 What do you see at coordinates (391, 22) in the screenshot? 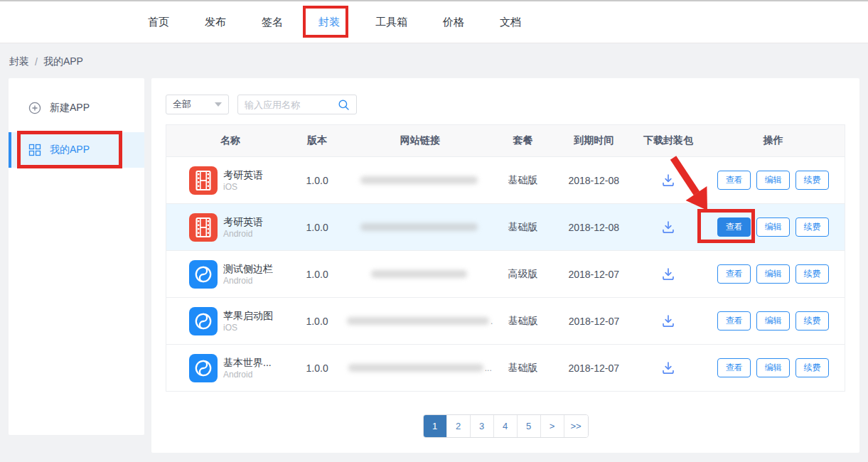
I see `nav-item-link: 工具箱` at bounding box center [391, 22].